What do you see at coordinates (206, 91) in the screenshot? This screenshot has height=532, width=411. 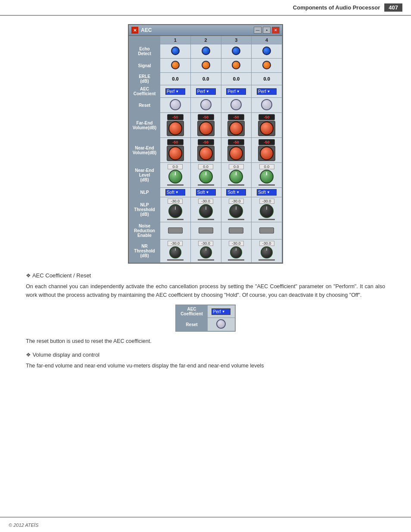 I see `aec-coeff-dropdown-2: Perf▼` at bounding box center [206, 91].